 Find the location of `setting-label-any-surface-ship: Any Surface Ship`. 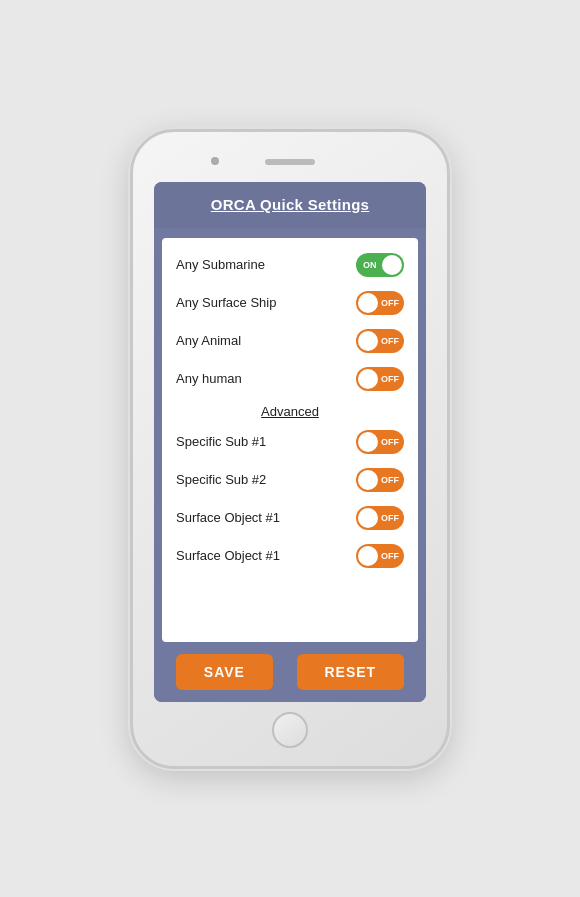

setting-label-any-surface-ship: Any Surface Ship is located at coordinates (226, 302).